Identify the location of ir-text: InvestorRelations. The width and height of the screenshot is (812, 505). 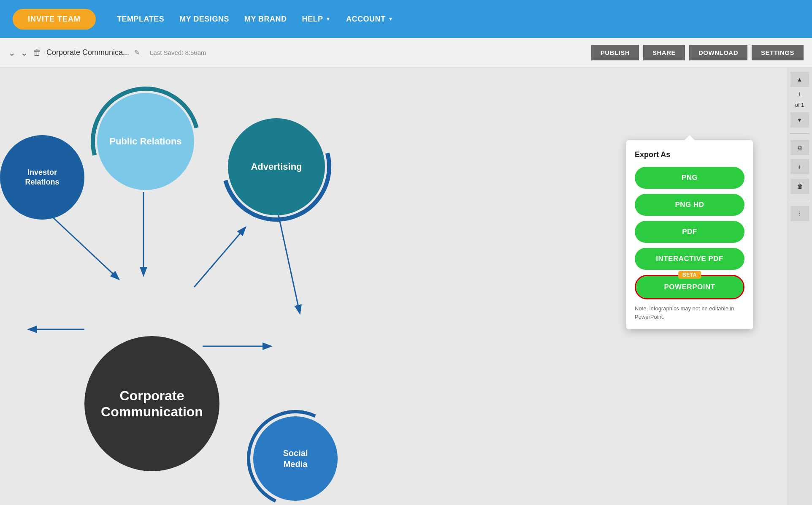
(42, 177).